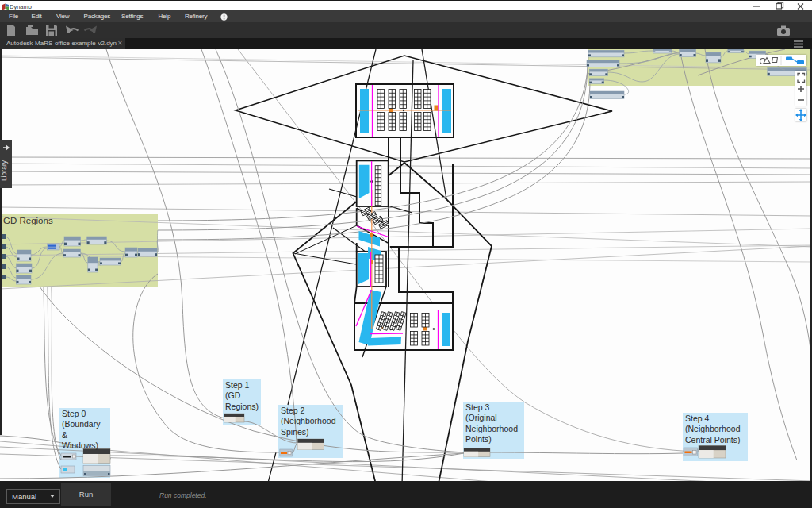 Image resolution: width=812 pixels, height=508 pixels. I want to click on svg-text: Neighborhood, so click(492, 429).